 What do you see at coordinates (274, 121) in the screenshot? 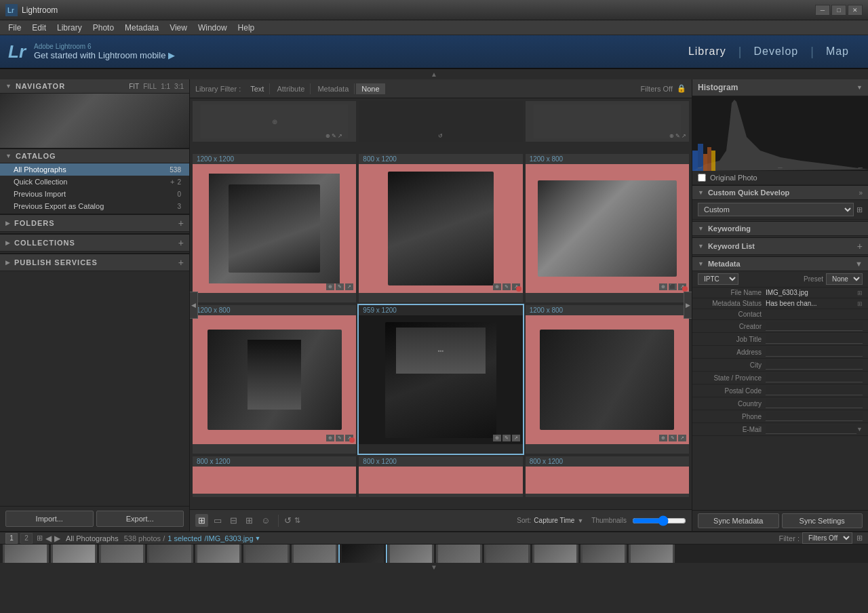
I see `grid-cell-top-1: ⊕ ⊕✎↗` at bounding box center [274, 121].